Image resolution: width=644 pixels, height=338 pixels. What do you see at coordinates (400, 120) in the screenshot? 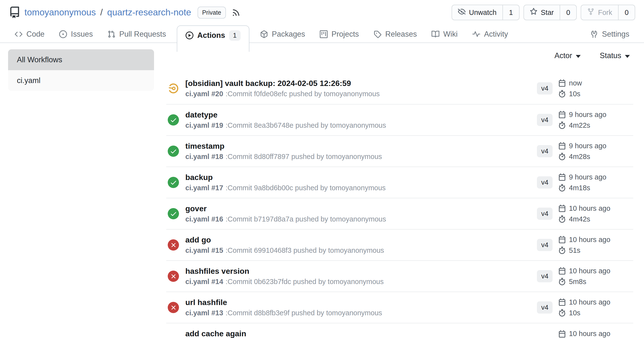
I see `workflow-run-row: datetype ci.yaml #19:Commit 8ea3b6748e p…` at bounding box center [400, 120].